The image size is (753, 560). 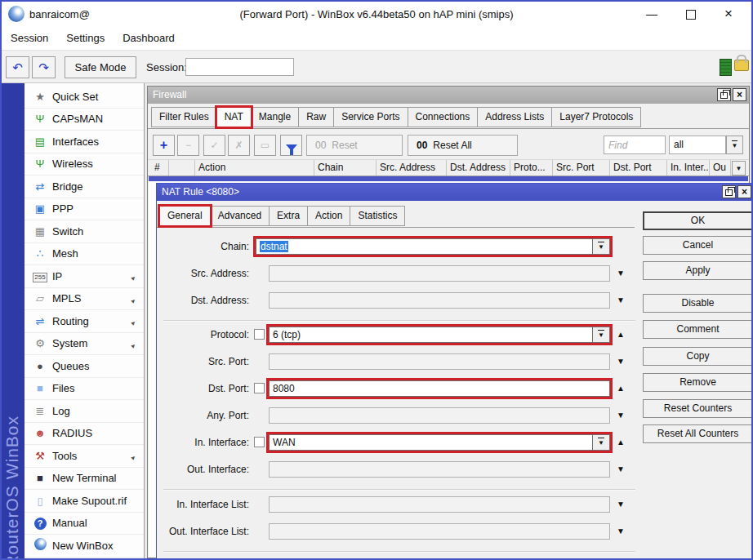 What do you see at coordinates (84, 411) in the screenshot?
I see `sidebar-item-log: ≣Log` at bounding box center [84, 411].